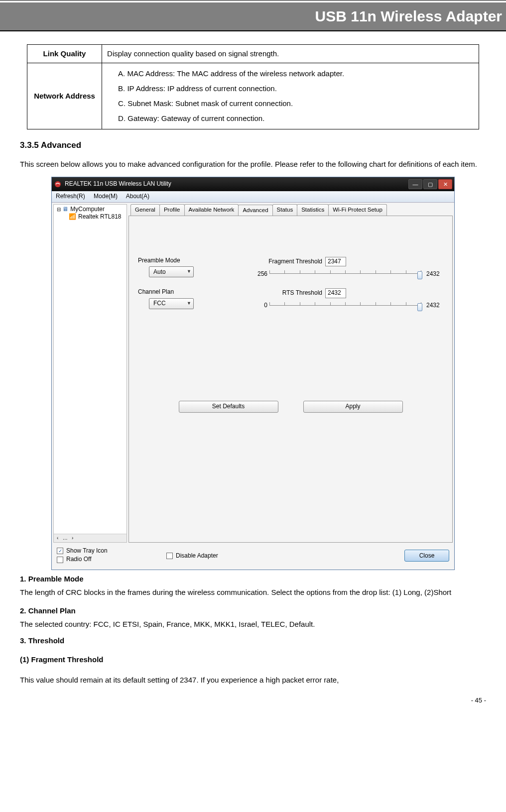 The height and width of the screenshot is (812, 506). Describe the element at coordinates (90, 373) in the screenshot. I see `device-tree: ⊟ 🖥MyComputer 📶Realtek RTL818 ‹ … ›` at that location.